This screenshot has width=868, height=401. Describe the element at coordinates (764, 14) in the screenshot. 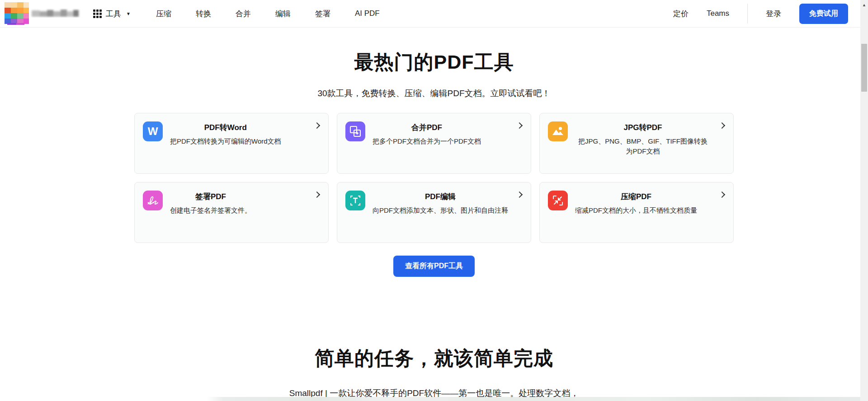

I see `nav-right-group: 定价 Teams 登录 免费试用` at that location.